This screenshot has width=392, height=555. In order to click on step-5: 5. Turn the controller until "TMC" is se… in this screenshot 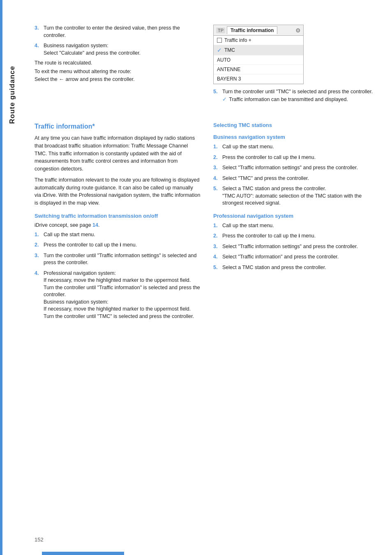, I will do `click(297, 96)`.